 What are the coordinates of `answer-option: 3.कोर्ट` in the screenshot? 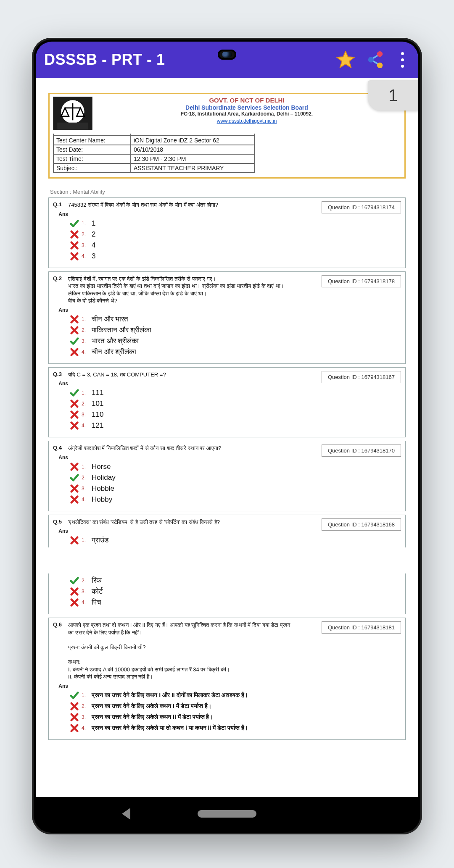 It's located at (235, 592).